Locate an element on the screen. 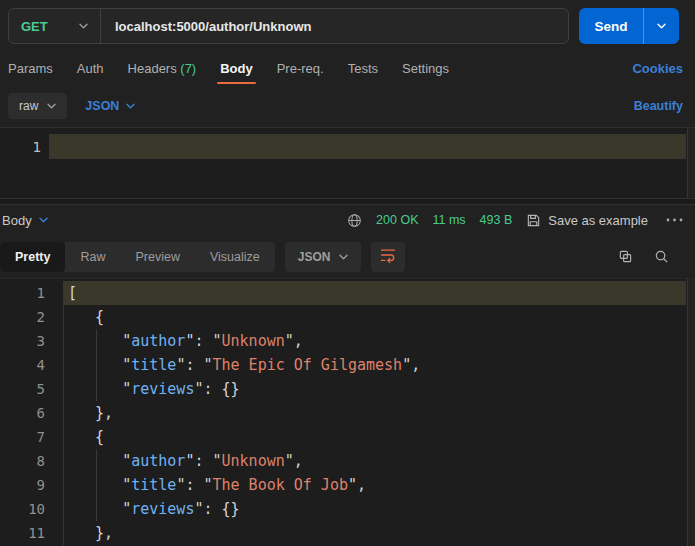 The width and height of the screenshot is (695, 546). save-as-example-button: Save as example is located at coordinates (587, 220).